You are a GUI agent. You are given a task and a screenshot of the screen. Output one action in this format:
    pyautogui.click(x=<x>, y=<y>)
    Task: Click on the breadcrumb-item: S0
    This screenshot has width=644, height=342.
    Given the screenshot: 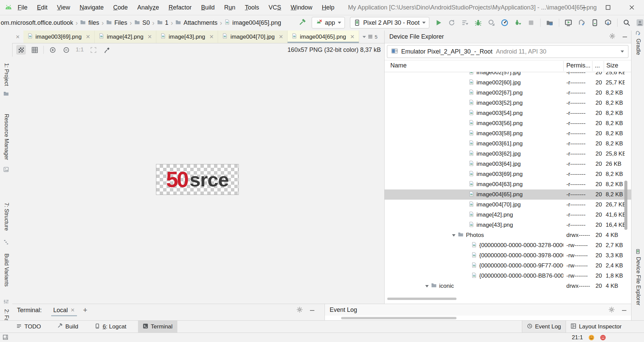 What is the action you would take?
    pyautogui.click(x=142, y=23)
    